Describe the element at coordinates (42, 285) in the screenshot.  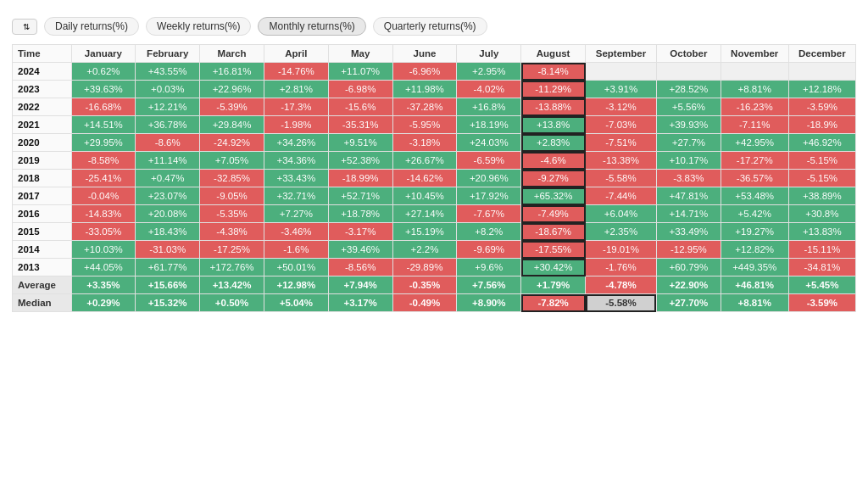
I see `year-cell: Average` at that location.